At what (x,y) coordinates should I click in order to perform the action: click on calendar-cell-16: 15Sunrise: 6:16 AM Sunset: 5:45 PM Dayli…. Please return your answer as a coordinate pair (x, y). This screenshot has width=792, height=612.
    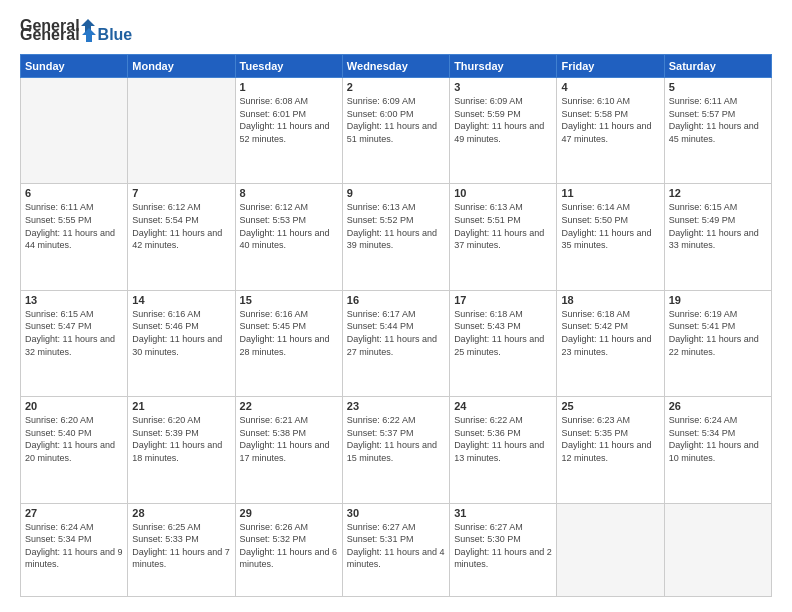
    Looking at the image, I should click on (288, 343).